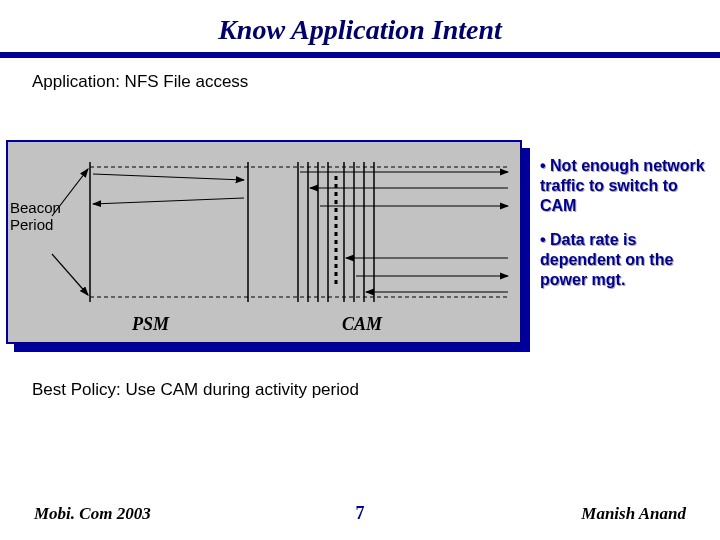 The width and height of the screenshot is (720, 540). What do you see at coordinates (626, 230) in the screenshot?
I see `bullet-list: Not enough network traffic to switch to …` at bounding box center [626, 230].